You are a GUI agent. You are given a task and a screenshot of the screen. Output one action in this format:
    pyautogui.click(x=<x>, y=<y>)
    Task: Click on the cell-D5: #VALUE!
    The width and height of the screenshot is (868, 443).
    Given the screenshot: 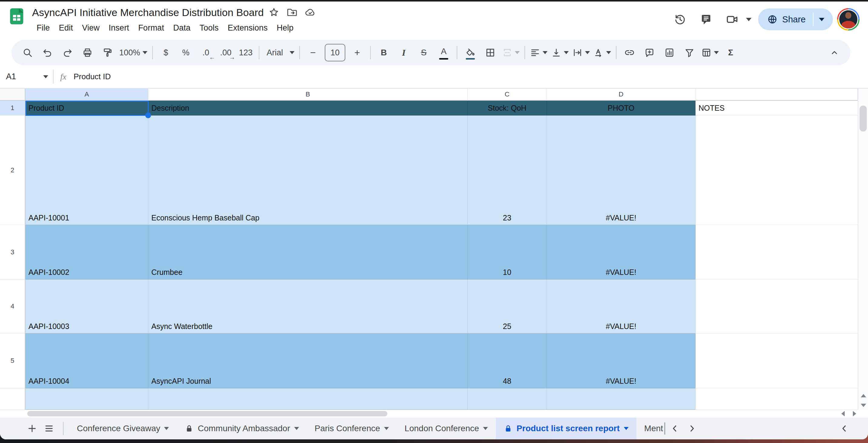 What is the action you would take?
    pyautogui.click(x=621, y=361)
    